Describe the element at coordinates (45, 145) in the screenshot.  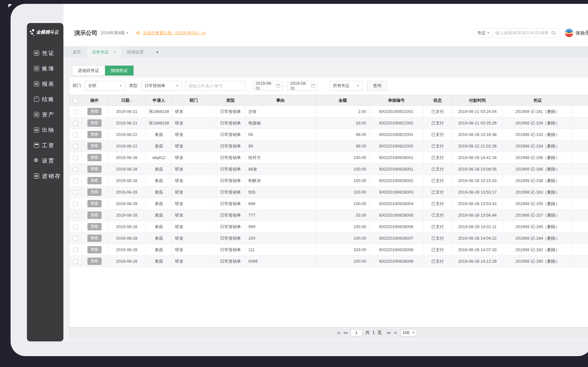
I see `sidebar-item-payroll: 工资` at that location.